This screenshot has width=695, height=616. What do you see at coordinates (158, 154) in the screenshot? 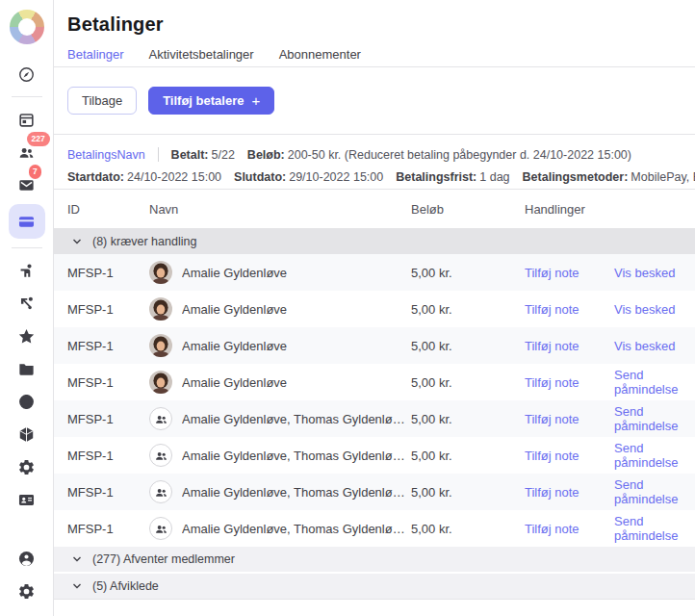
I see `vertical-divider` at bounding box center [158, 154].